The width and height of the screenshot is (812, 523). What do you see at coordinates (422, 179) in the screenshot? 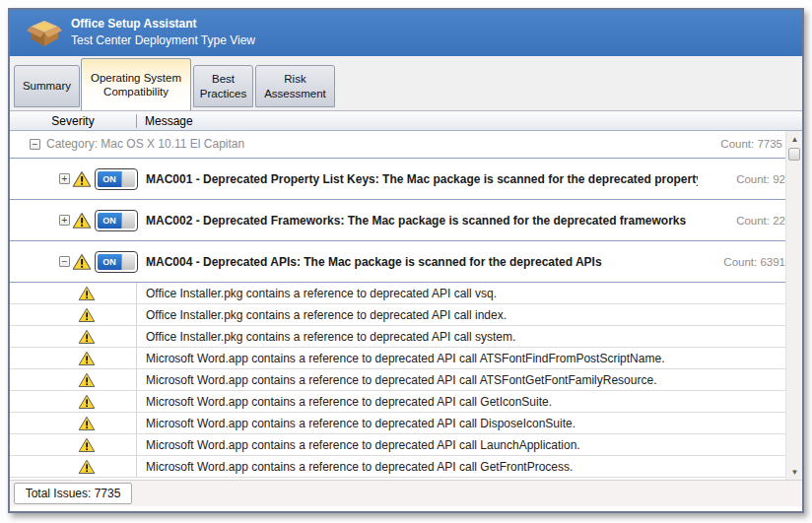
I see `rule-title: MAC001 - Deprecated Property List Keys: …` at bounding box center [422, 179].